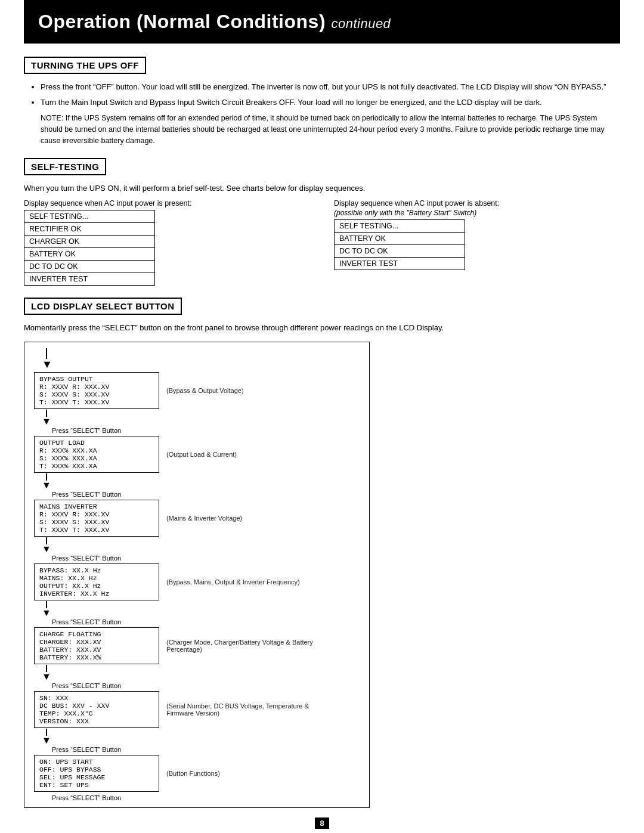 The image size is (644, 833). Describe the element at coordinates (97, 507) in the screenshot. I see `flow-box-line: MAINS INVERTER` at that location.